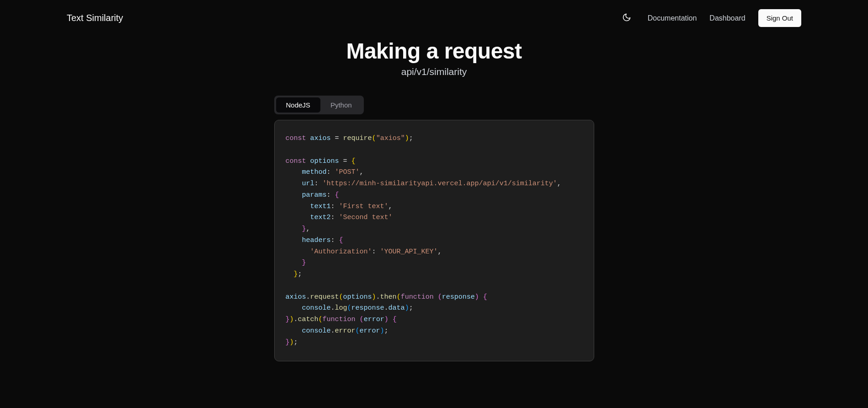 The image size is (868, 408). Describe the element at coordinates (434, 18) in the screenshot. I see `navbar: Text Similarity Documentation Dashboard …` at that location.